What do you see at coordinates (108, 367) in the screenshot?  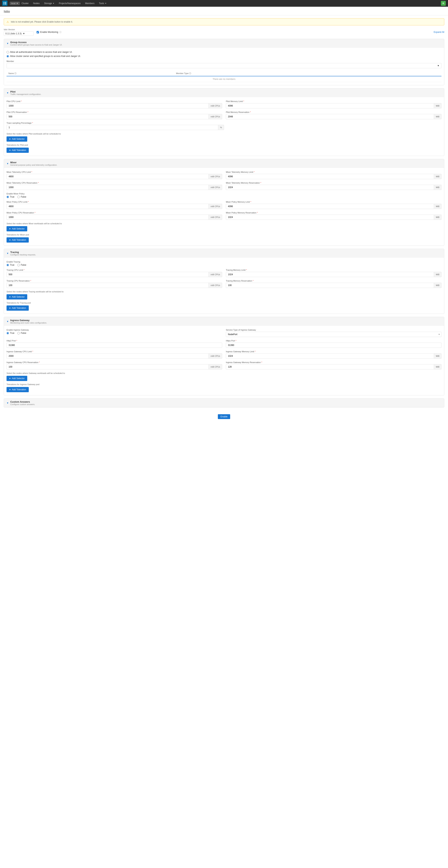 I see `ingress-cpu-reservation-input` at bounding box center [108, 367].